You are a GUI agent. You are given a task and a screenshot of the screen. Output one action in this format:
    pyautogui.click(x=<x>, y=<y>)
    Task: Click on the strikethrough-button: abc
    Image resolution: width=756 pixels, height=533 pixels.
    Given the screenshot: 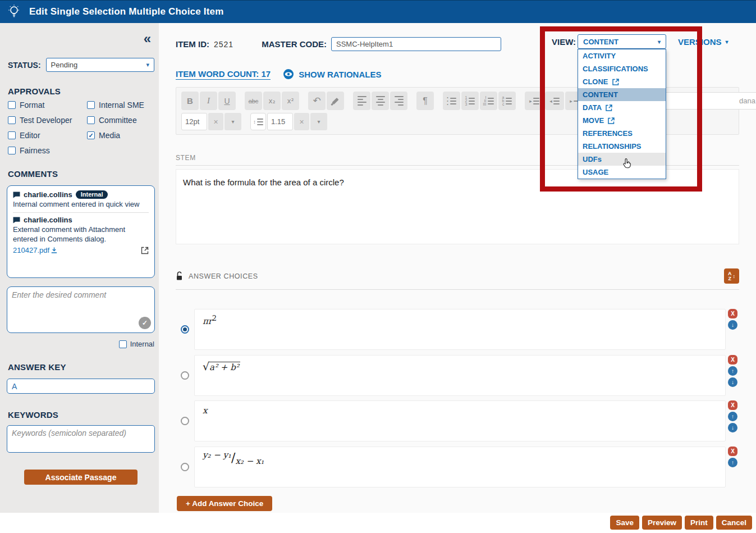 What is the action you would take?
    pyautogui.click(x=254, y=101)
    